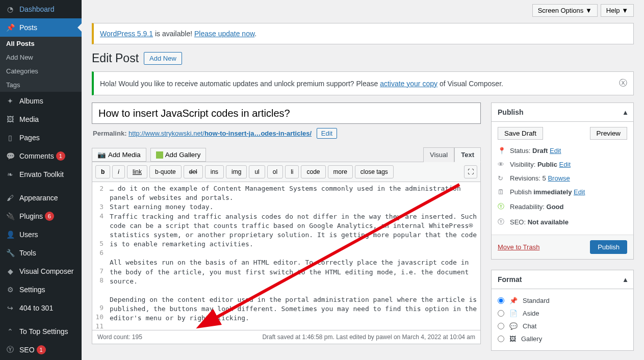 Image resolution: width=644 pixels, height=360 pixels. What do you see at coordinates (562, 112) in the screenshot?
I see `publish-panel-toggle: Publish▴` at bounding box center [562, 112].